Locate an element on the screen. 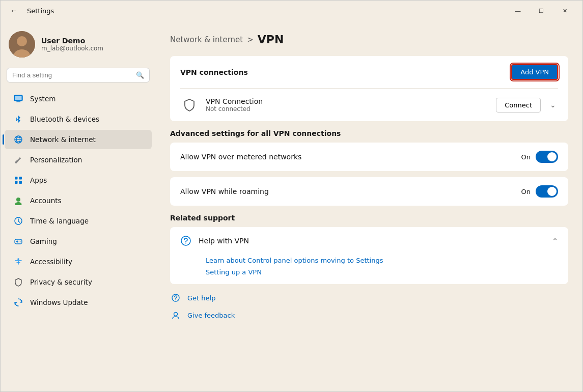 The image size is (583, 392). sidebar-item-time: Time & language is located at coordinates (78, 221).